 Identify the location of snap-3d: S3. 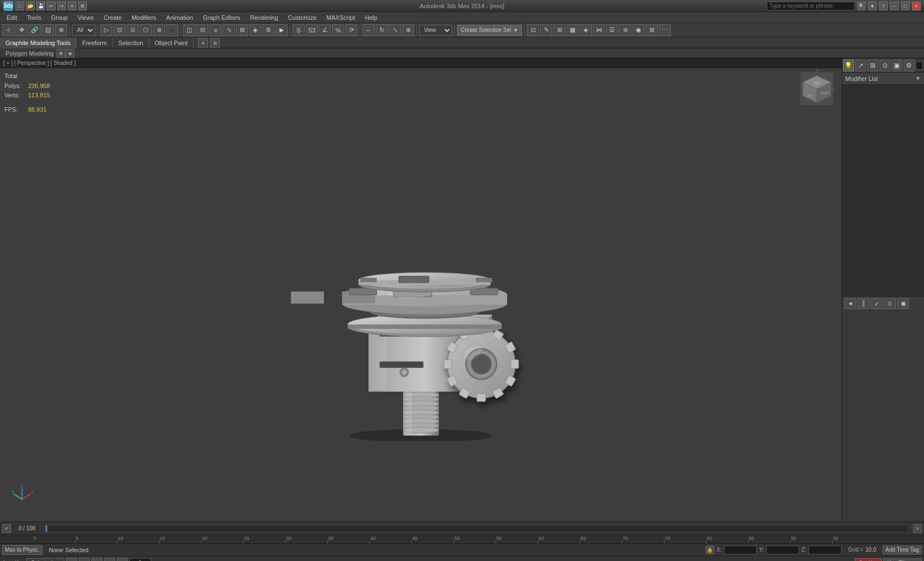
(312, 30).